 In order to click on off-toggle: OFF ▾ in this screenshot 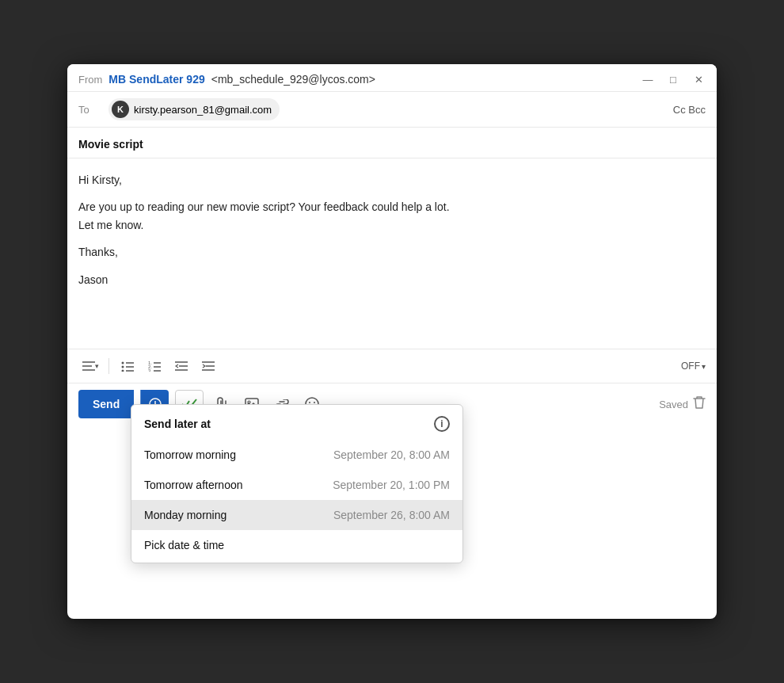, I will do `click(694, 366)`.